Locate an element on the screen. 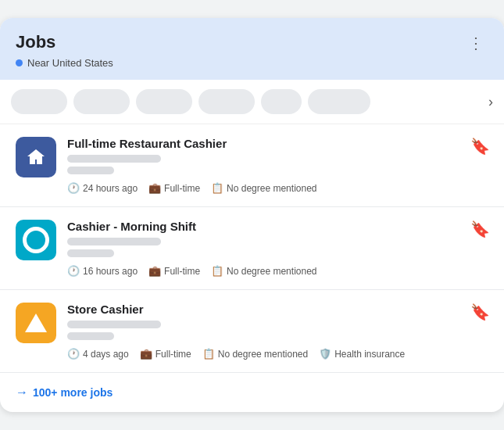 The height and width of the screenshot is (430, 504). job-meta-3: 🕐 4 days ago 💼 Full-time 📋 No degree men… is located at coordinates (278, 353).